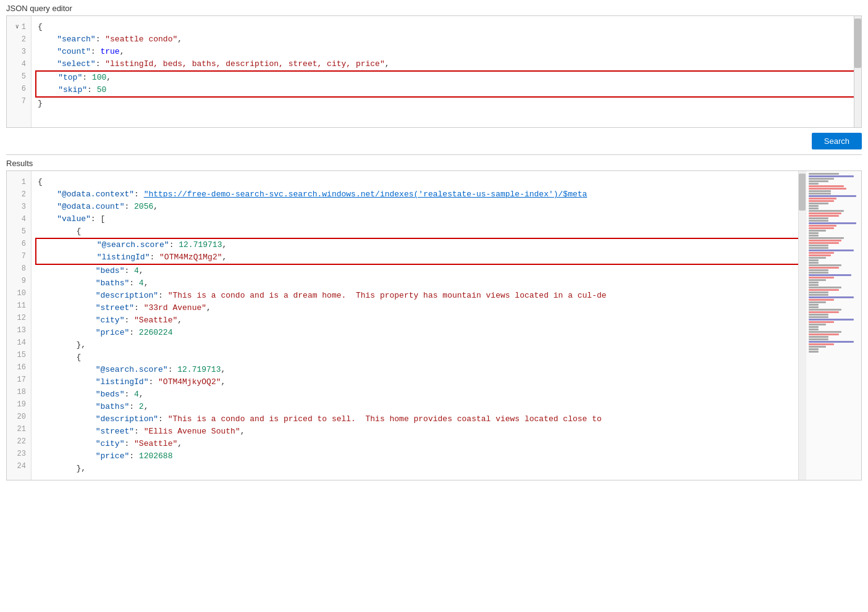 Image resolution: width=868 pixels, height=612 pixels. Describe the element at coordinates (419, 308) in the screenshot. I see `result-line-11: "street": "33rd Avenue",` at that location.